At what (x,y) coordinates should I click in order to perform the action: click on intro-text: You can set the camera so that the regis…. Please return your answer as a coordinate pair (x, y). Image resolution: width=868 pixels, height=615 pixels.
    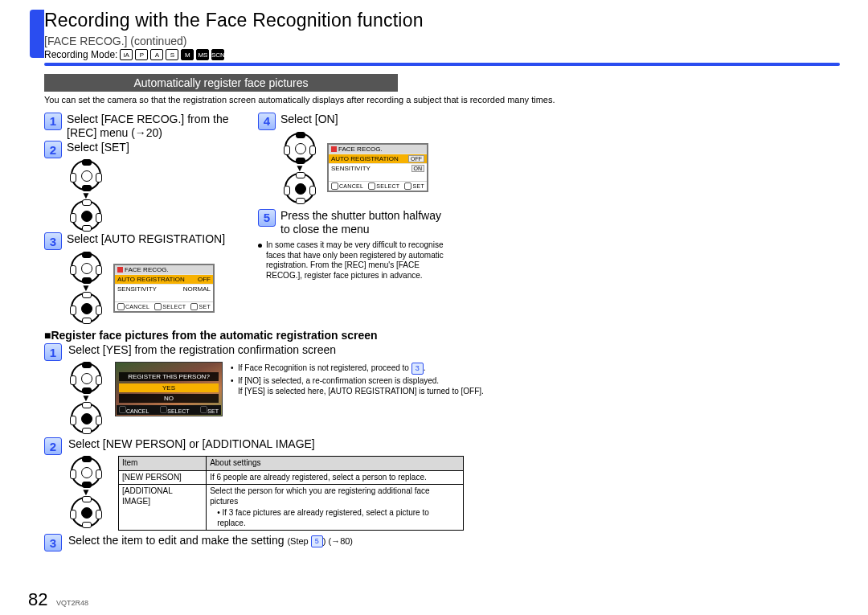
    Looking at the image, I should click on (442, 100).